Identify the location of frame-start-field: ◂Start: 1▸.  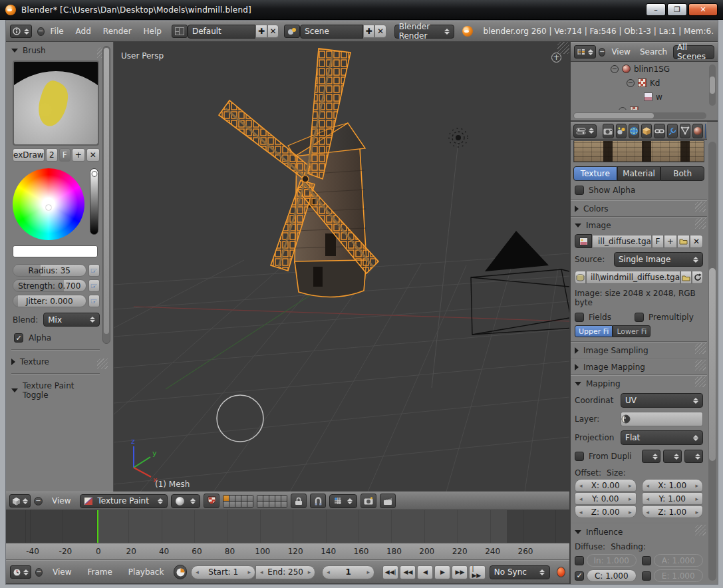
(223, 572).